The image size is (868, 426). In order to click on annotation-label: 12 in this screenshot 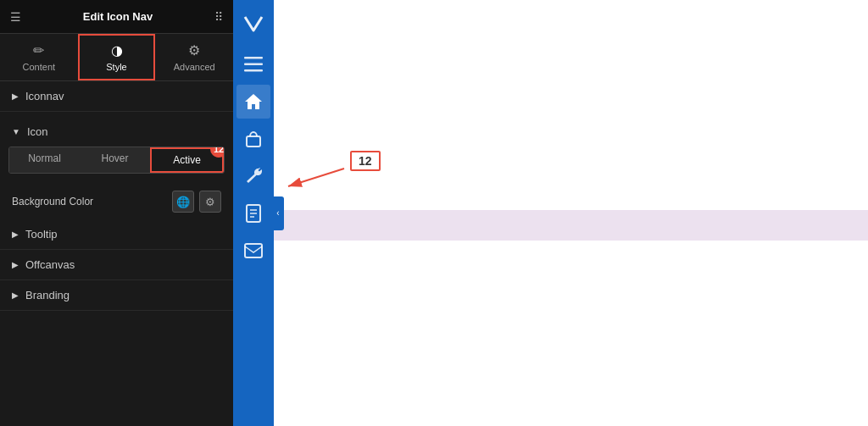, I will do `click(365, 161)`.